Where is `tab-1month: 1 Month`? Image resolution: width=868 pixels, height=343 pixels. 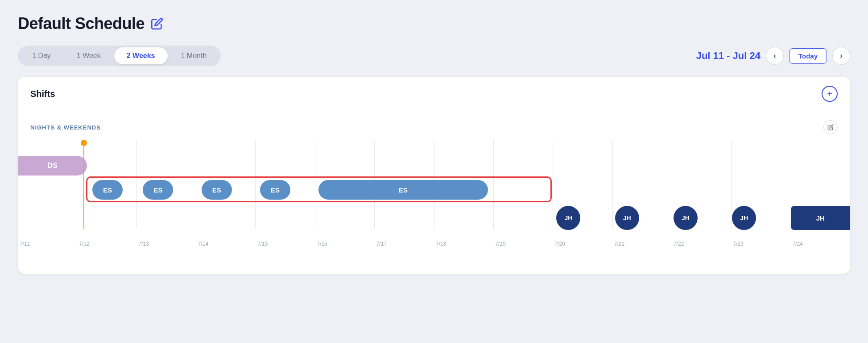 tab-1month: 1 Month is located at coordinates (194, 56).